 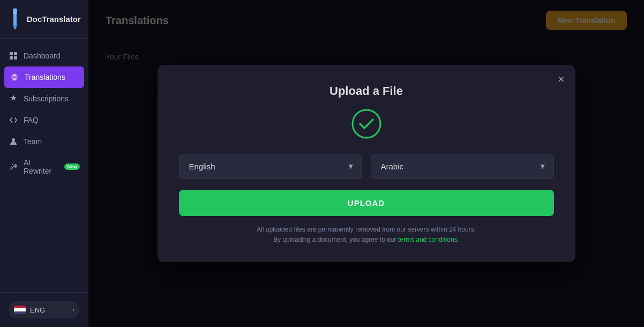 I want to click on sidebar-item-subscriptions-label: Subscriptions, so click(x=46, y=99).